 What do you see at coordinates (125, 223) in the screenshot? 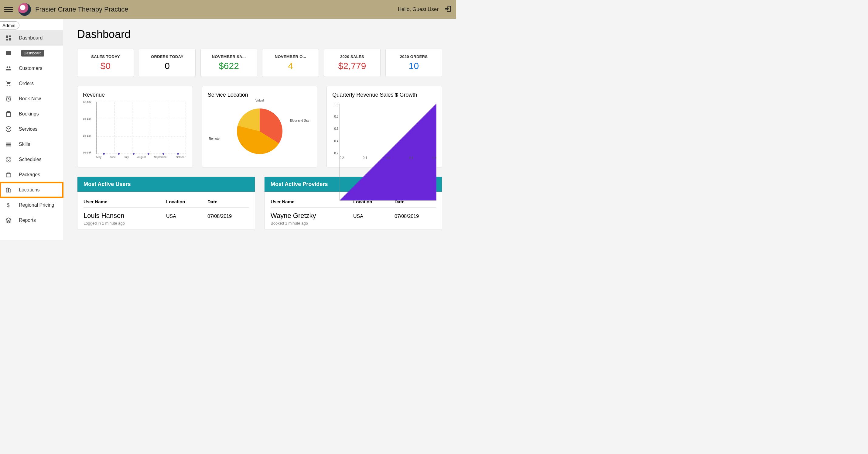
I see `user-sub: Logged in 1 minute ago` at bounding box center [125, 223].